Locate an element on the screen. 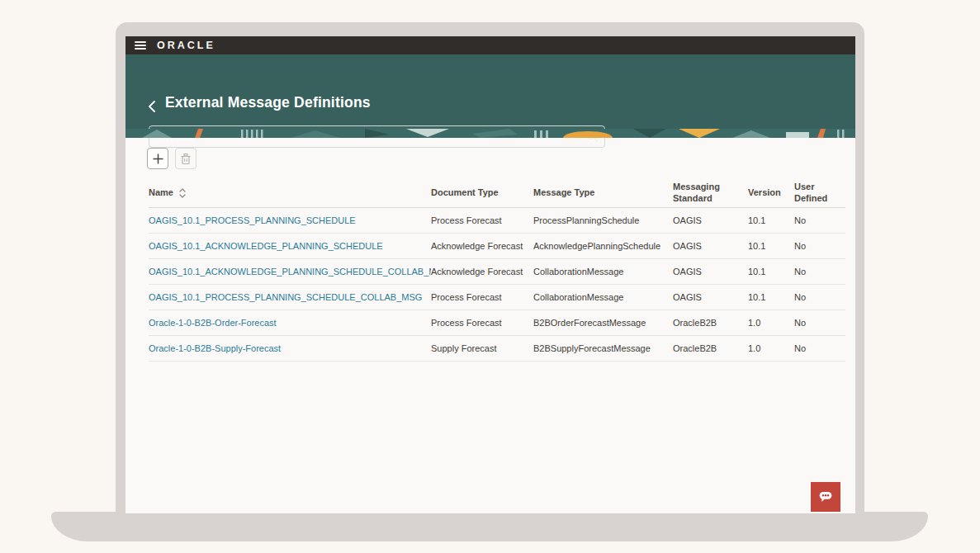  column-header-message-type: Message Type is located at coordinates (603, 193).